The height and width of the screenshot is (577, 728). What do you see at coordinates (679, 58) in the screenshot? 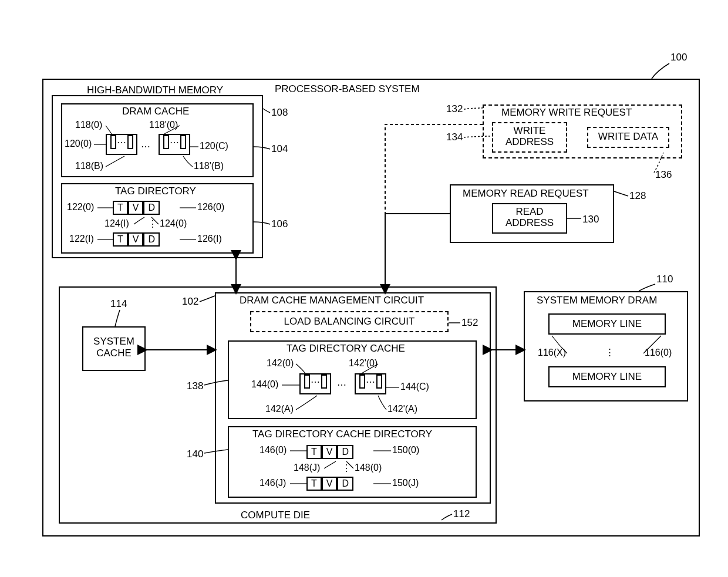
I see `ref-100: 100` at bounding box center [679, 58].